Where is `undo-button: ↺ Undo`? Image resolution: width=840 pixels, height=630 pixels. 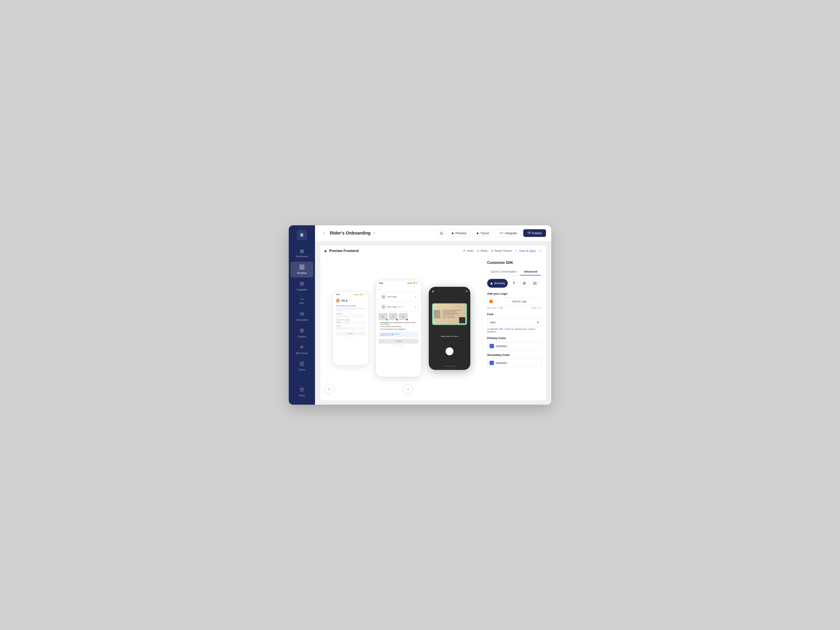
undo-button: ↺ Undo is located at coordinates (468, 251).